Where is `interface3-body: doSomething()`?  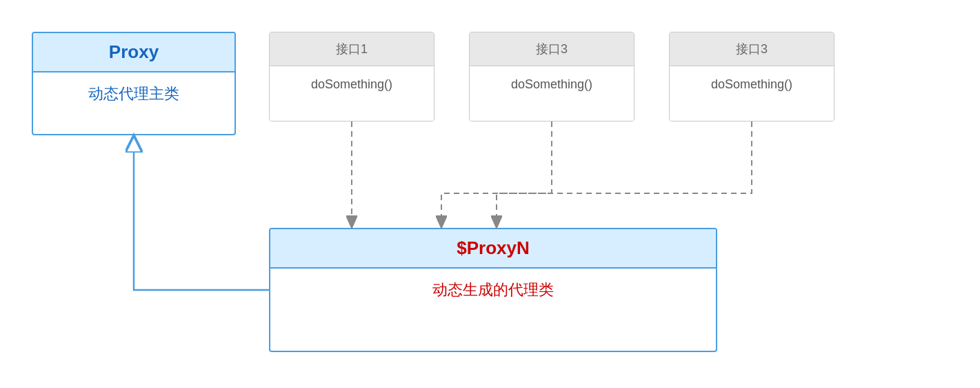
interface3-body: doSomething() is located at coordinates (752, 94).